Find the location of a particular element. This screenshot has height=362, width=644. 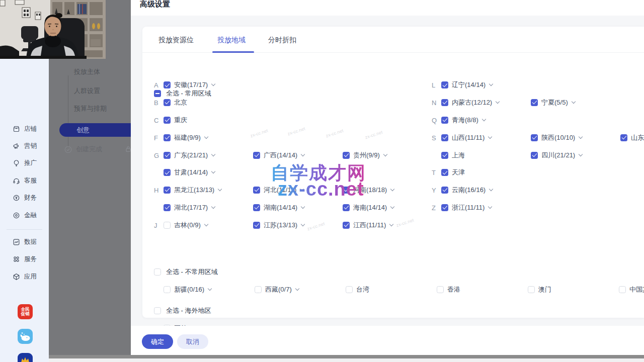

sidebar-item-9: 应用 is located at coordinates (25, 277).